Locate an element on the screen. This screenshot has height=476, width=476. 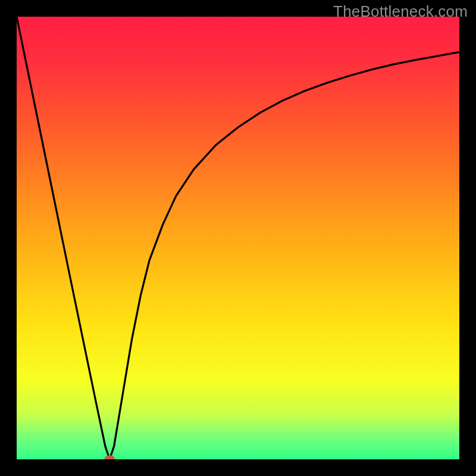
optimal-point-marker is located at coordinates (109, 457).